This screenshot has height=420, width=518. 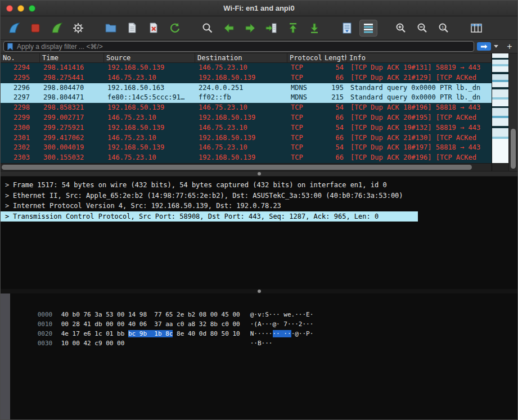 I want to click on close-window-button, so click(x=10, y=8).